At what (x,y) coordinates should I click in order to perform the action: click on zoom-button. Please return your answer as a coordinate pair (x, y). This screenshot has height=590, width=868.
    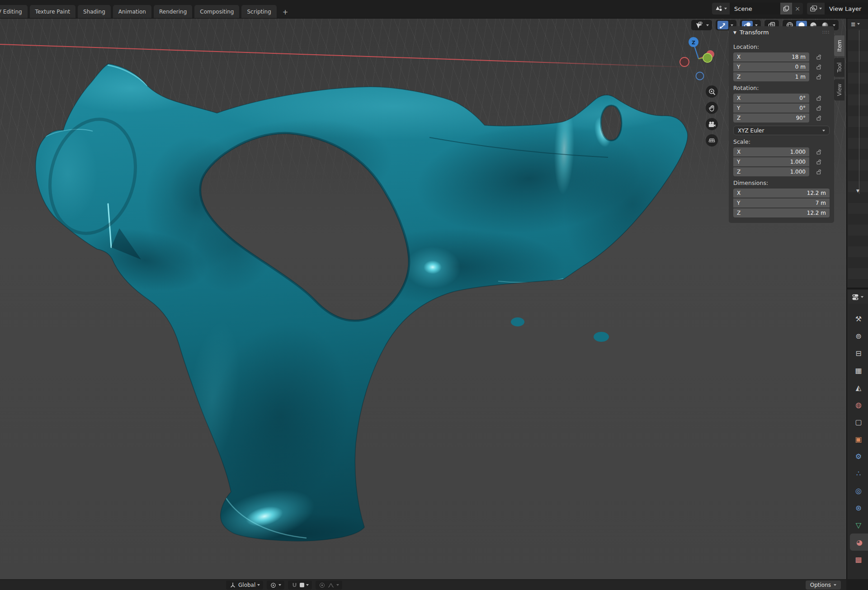
    Looking at the image, I should click on (712, 91).